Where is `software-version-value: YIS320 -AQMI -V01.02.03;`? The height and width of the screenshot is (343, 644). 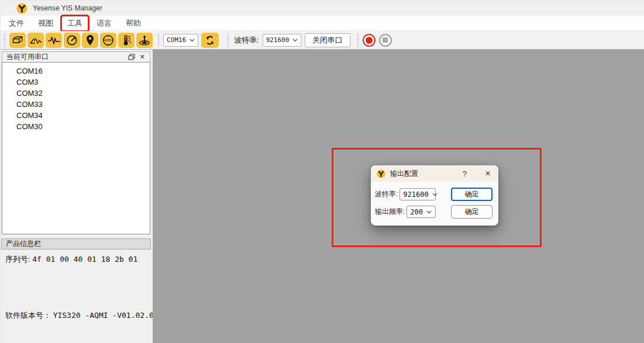 software-version-value: YIS320 -AQMI -V01.02.03; is located at coordinates (108, 316).